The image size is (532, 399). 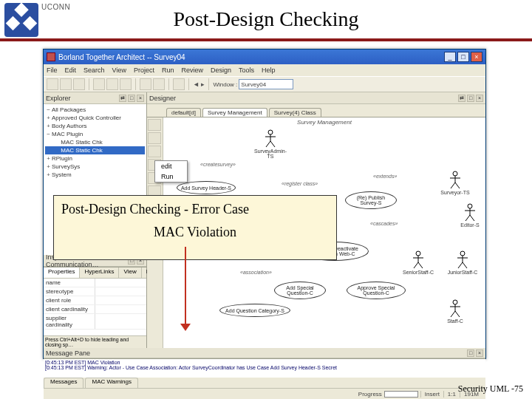 I want to click on actor-surveyor: Surveyor-TS, so click(x=455, y=183).